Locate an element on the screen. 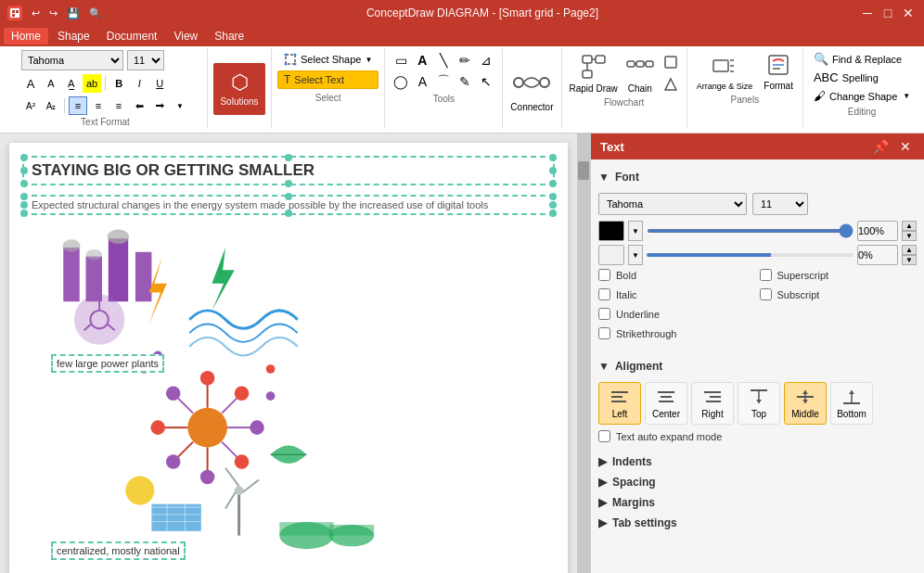 This screenshot has height=573, width=924. panel-size-select: 11 is located at coordinates (780, 204).